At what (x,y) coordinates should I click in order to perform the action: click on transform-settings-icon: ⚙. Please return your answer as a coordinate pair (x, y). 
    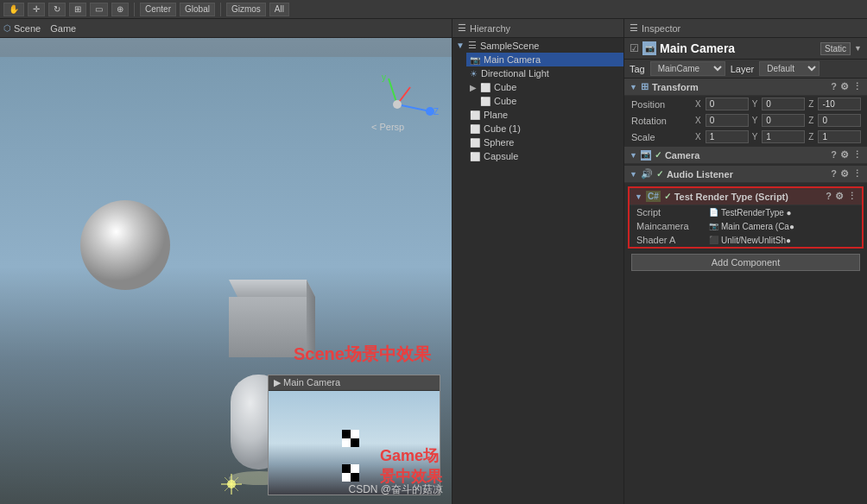
    Looking at the image, I should click on (845, 86).